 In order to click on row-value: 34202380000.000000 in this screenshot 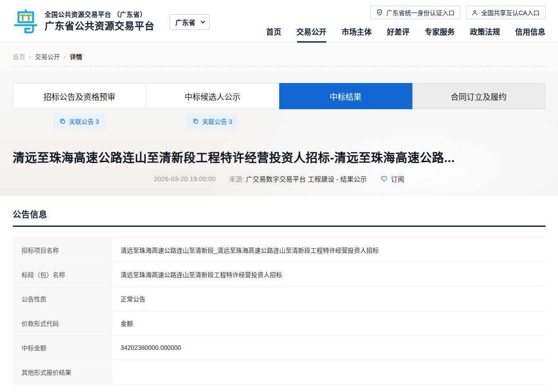, I will do `click(328, 348)`.